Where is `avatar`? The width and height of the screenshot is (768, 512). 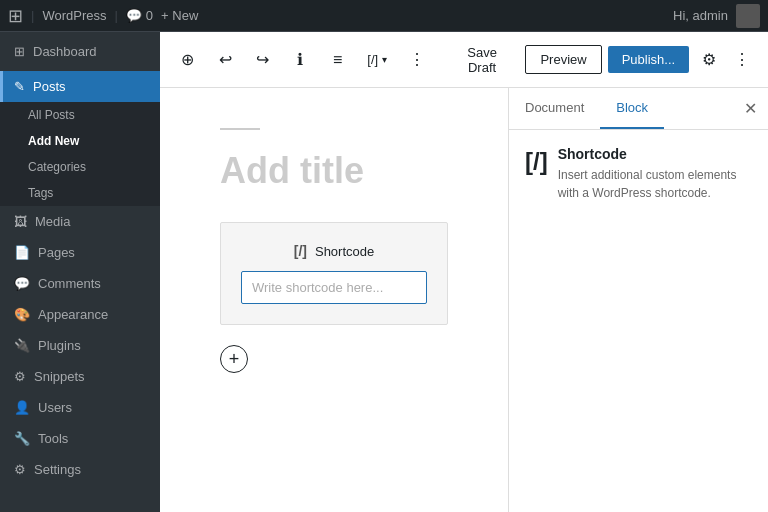 avatar is located at coordinates (748, 16).